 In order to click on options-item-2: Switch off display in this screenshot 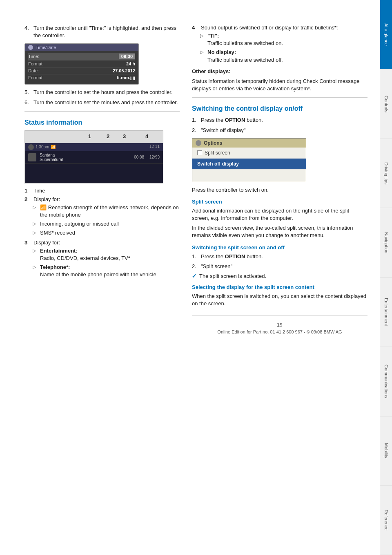, I will do `click(249, 164)`.